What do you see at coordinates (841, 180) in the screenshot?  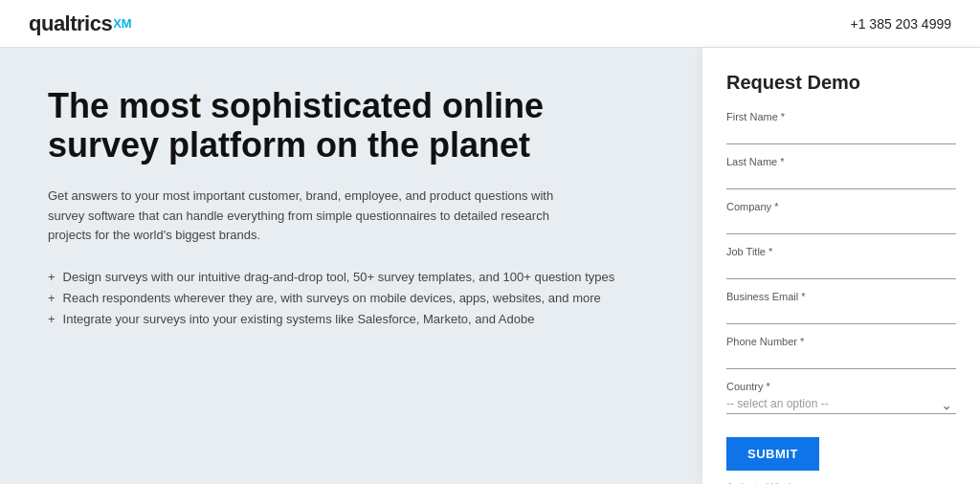 I see `last-name-input` at bounding box center [841, 180].